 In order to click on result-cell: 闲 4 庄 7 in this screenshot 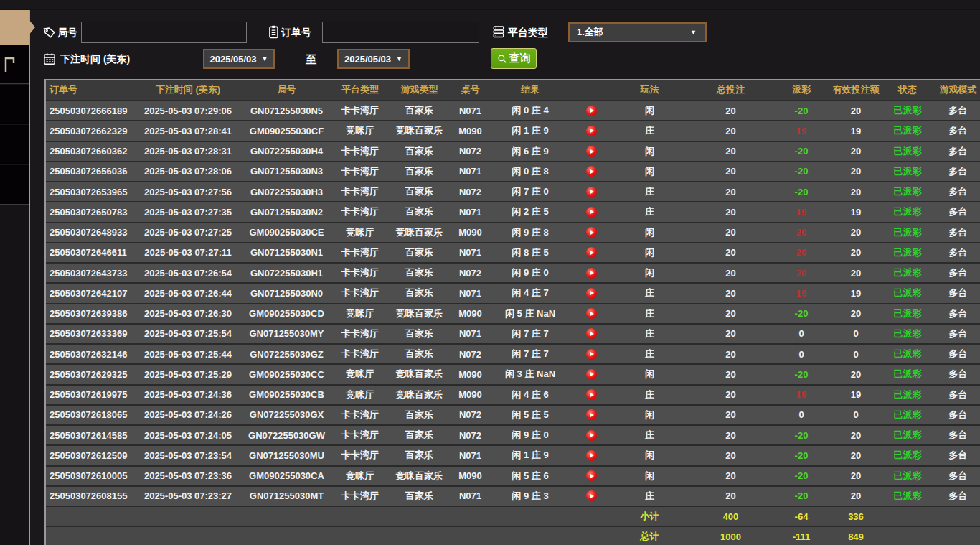, I will do `click(530, 293)`.